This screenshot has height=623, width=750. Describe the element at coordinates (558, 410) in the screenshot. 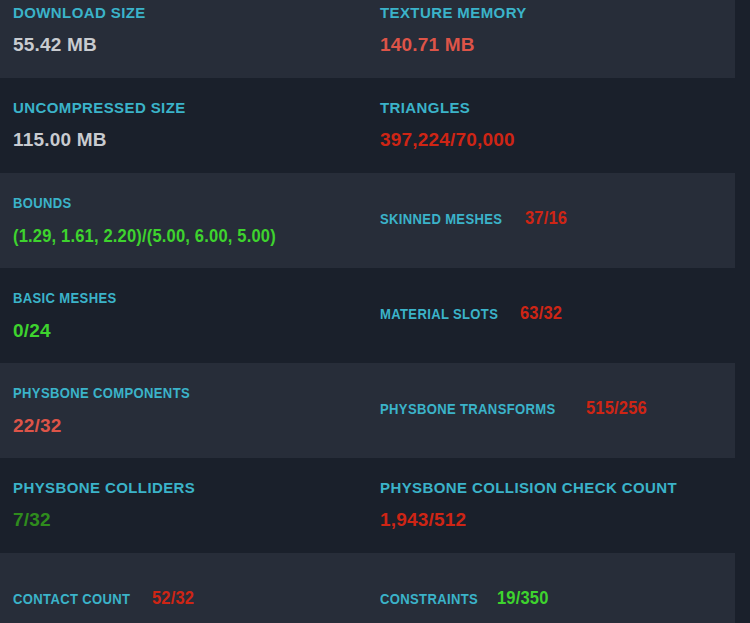

I see `stat-cell: PHYSBONE TRANSFORMS 515/256` at that location.